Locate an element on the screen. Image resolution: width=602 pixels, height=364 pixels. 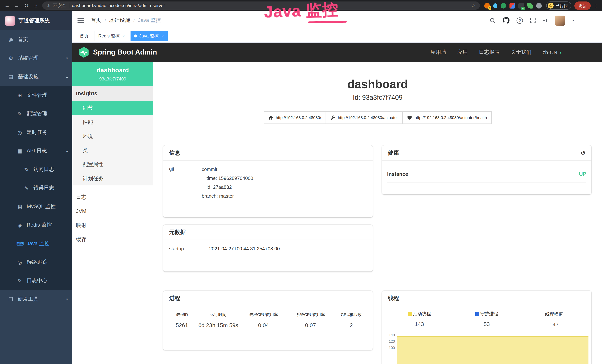
url-text: dashboard.yudao.iocoder.cn/infra/admin-s… is located at coordinates (270, 5).